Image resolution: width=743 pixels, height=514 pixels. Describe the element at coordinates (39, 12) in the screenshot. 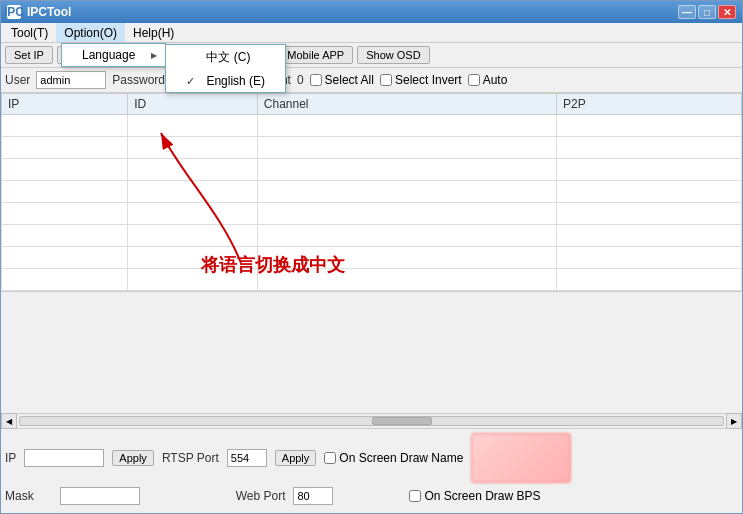

I see `title-bar-left: IPC IPCTool` at that location.